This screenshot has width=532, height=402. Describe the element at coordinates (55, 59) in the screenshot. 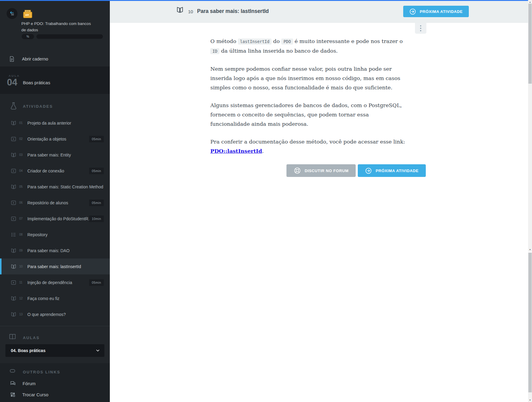

I see `open-notebook-item: Abrir caderno` at that location.